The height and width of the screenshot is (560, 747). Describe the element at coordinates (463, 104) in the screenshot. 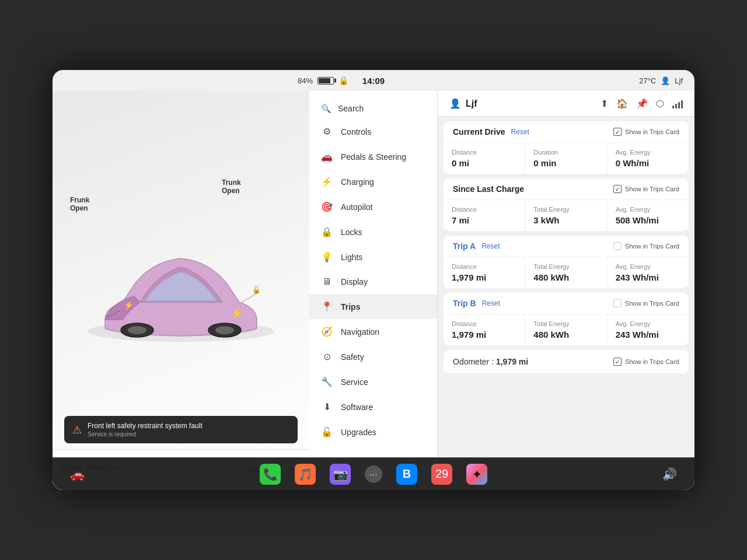

I see `user-name: 👤 Ljf` at that location.